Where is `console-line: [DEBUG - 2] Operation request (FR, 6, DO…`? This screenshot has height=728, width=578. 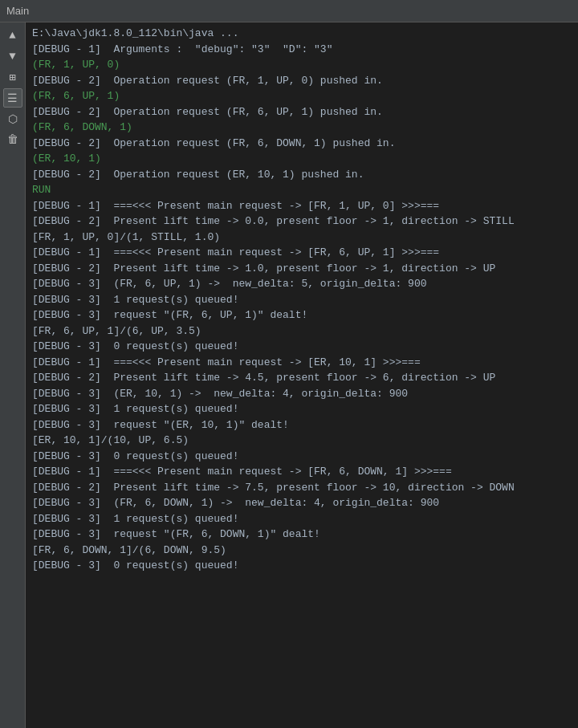
console-line: [DEBUG - 2] Operation request (FR, 6, DO… is located at coordinates (302, 144).